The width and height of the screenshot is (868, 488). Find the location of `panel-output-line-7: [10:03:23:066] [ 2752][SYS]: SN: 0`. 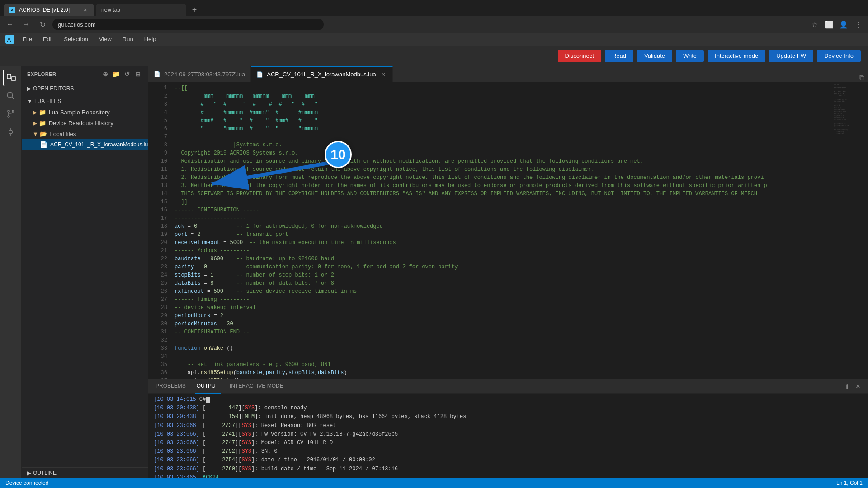

panel-output-line-7: [10:03:23:066] [ 2752][SYS]: SN: 0 is located at coordinates (508, 452).